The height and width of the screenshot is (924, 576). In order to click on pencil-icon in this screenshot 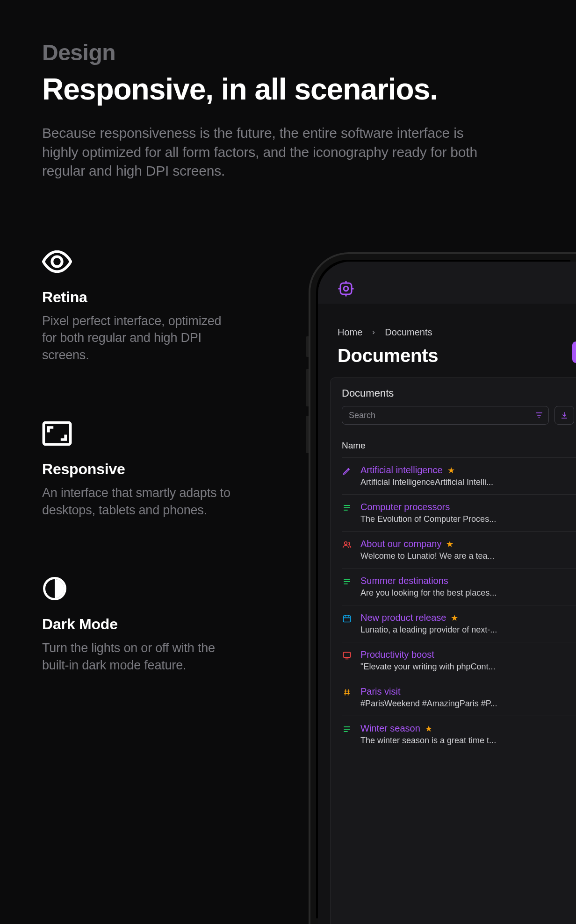, I will do `click(347, 471)`.